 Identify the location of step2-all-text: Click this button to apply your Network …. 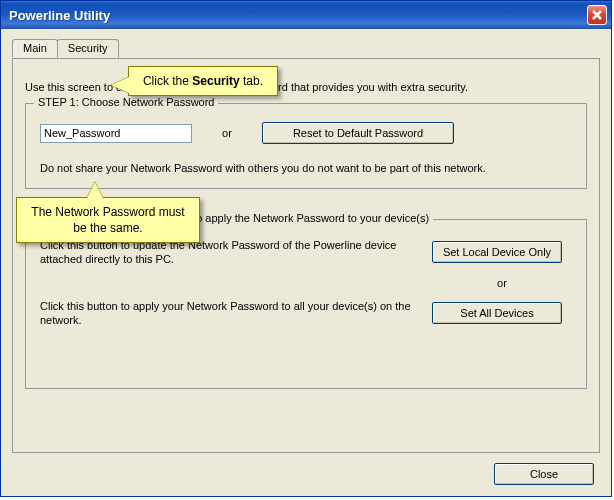
(230, 314).